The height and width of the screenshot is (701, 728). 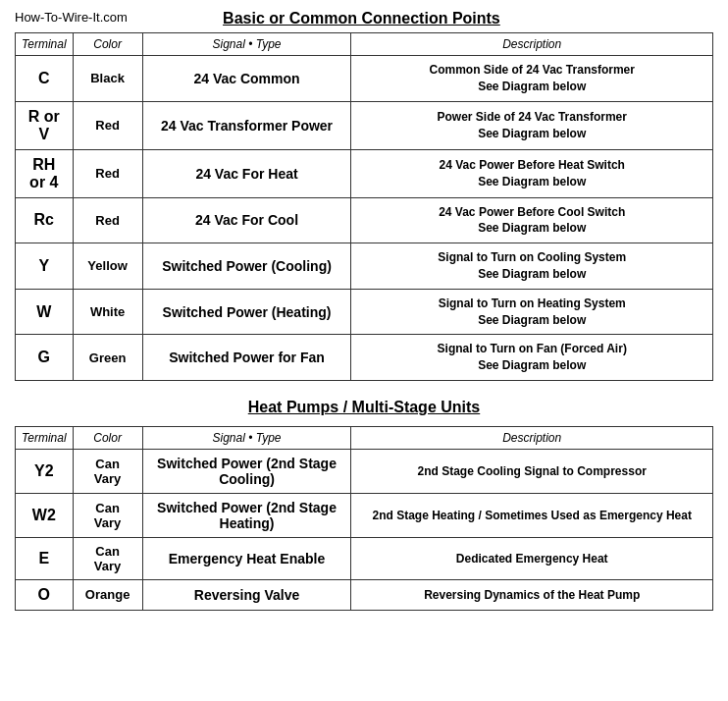 What do you see at coordinates (45, 438) in the screenshot?
I see `header2-terminal: Terminal` at bounding box center [45, 438].